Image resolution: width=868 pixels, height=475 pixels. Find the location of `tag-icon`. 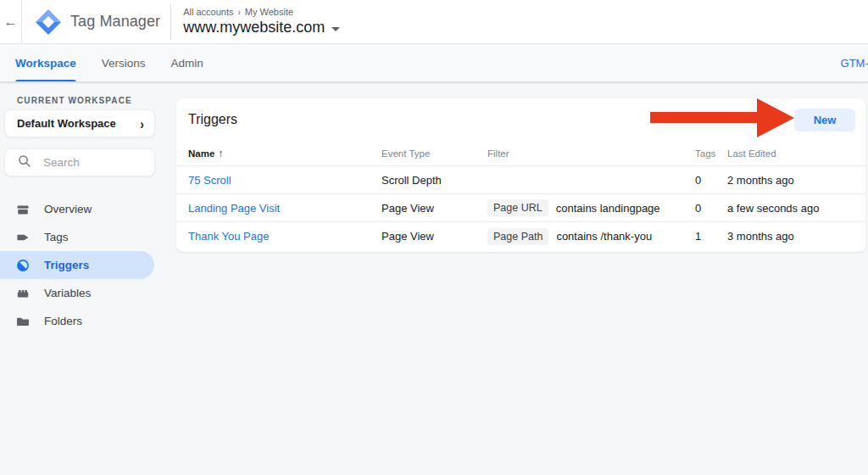

tag-icon is located at coordinates (23, 238).